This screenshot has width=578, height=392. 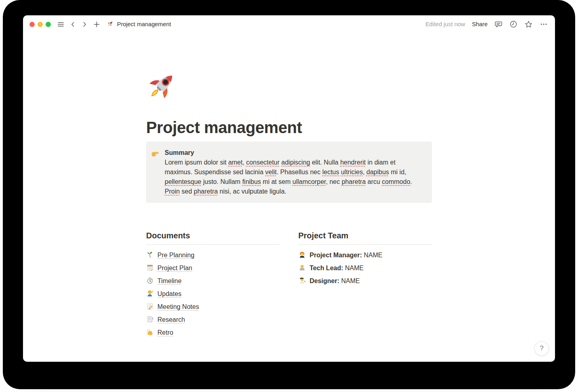 What do you see at coordinates (498, 24) in the screenshot?
I see `comment-icon` at bounding box center [498, 24].